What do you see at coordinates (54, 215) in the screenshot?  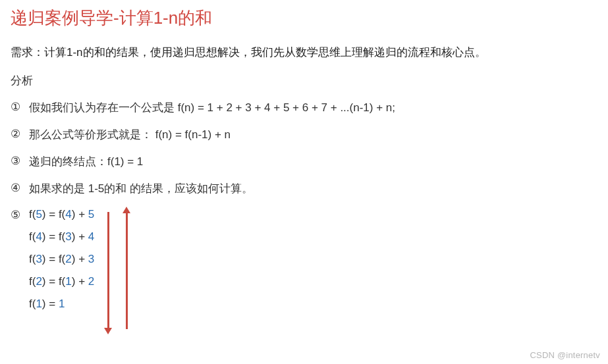 I see `eq-1-c: ) = f(` at bounding box center [54, 215].